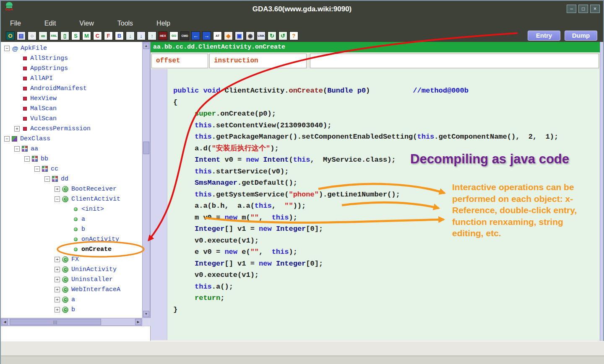  What do you see at coordinates (571, 9) in the screenshot?
I see `minimize-icon: –` at bounding box center [571, 9].